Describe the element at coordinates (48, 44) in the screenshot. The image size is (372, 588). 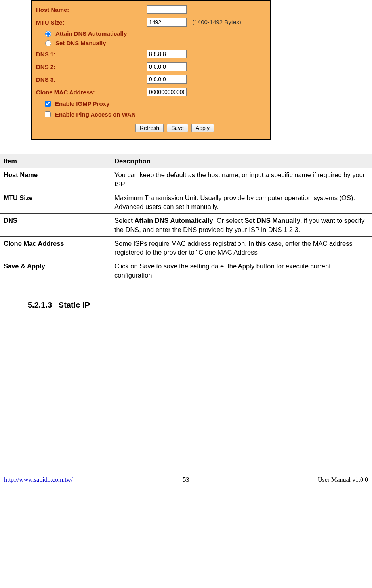
I see `set-dns-manual-radio` at that location.